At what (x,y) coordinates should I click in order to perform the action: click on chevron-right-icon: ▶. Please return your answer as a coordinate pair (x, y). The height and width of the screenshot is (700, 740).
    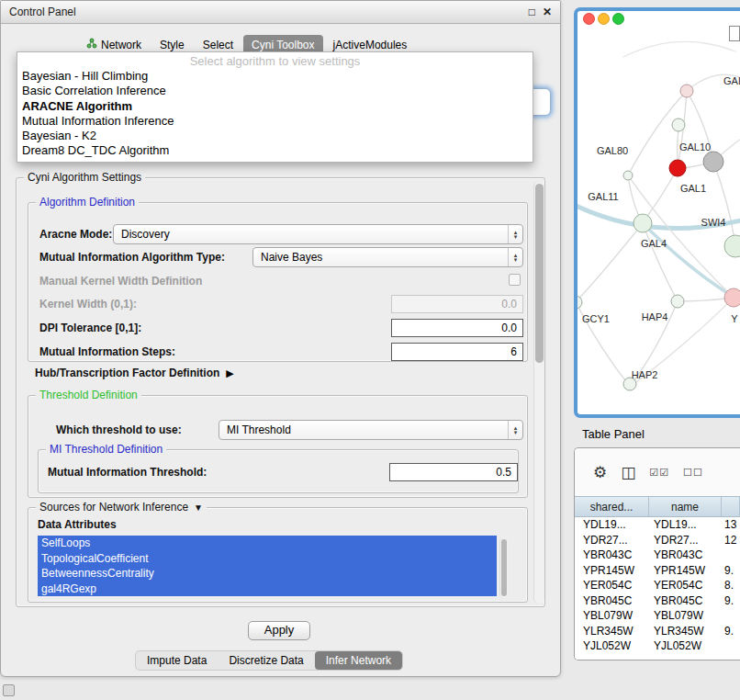
    Looking at the image, I should click on (230, 373).